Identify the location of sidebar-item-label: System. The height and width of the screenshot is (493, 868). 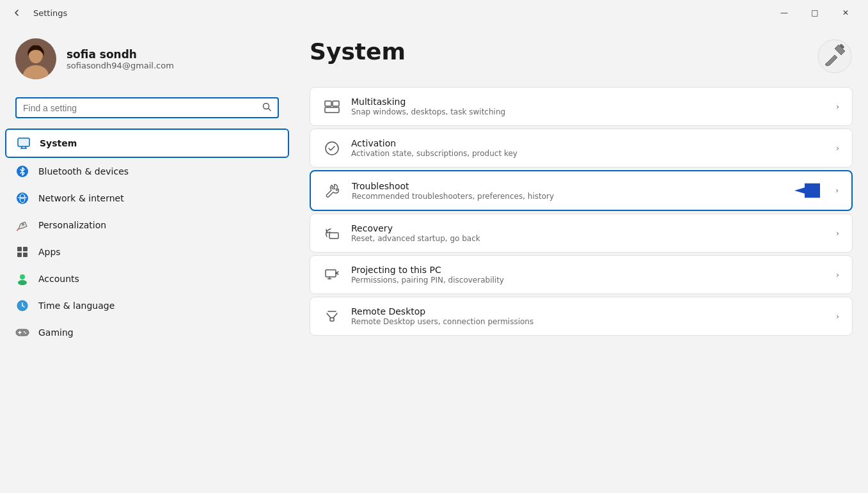
(58, 143).